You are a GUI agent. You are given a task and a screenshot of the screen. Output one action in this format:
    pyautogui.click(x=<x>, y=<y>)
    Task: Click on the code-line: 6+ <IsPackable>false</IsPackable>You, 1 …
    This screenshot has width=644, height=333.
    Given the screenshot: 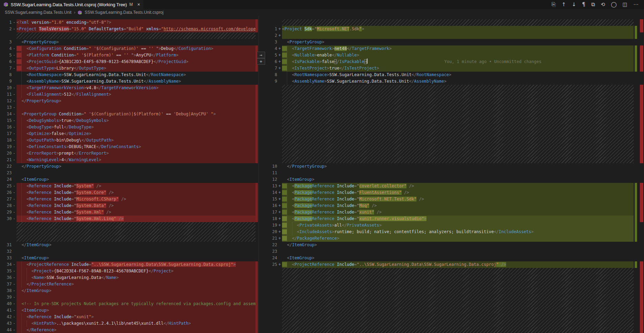 What is the action you would take?
    pyautogui.click(x=452, y=62)
    